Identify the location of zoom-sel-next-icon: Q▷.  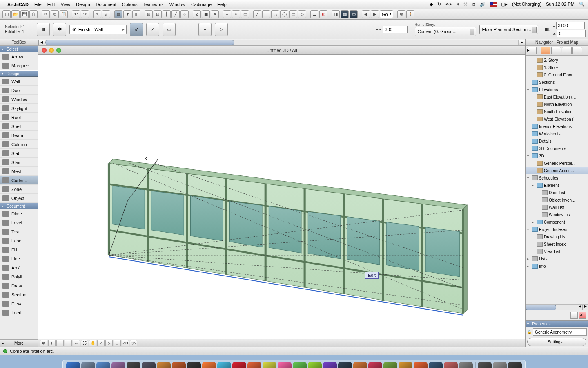
(134, 343).